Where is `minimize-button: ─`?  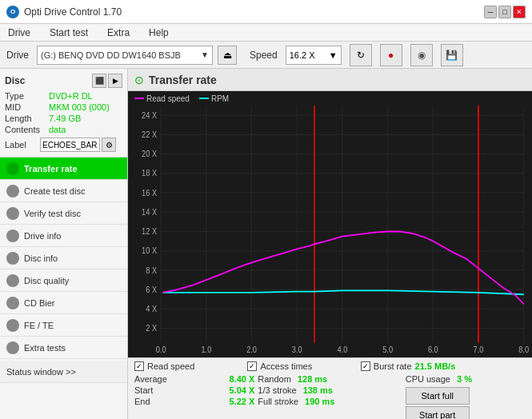 minimize-button: ─ is located at coordinates (490, 12).